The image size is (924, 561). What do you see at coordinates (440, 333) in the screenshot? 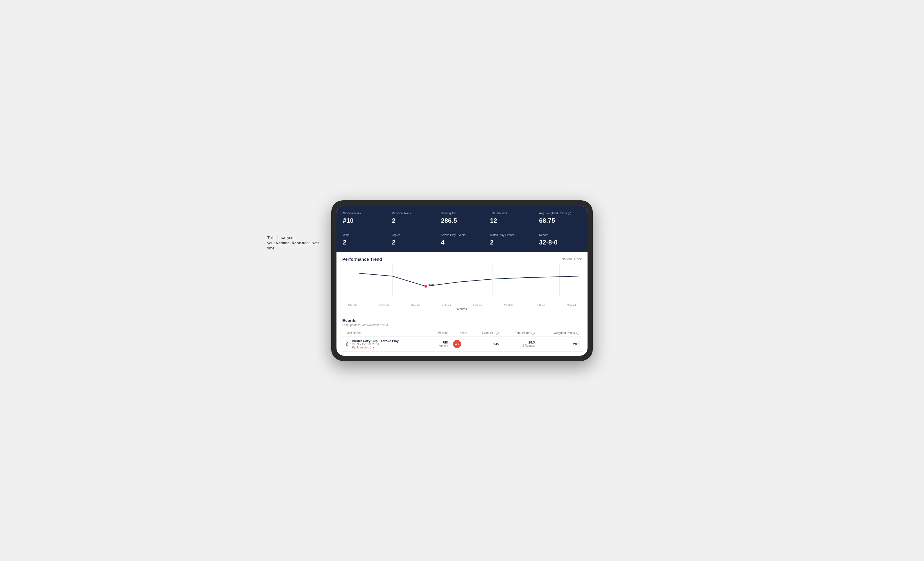
I see `col-position: Position` at bounding box center [440, 333].